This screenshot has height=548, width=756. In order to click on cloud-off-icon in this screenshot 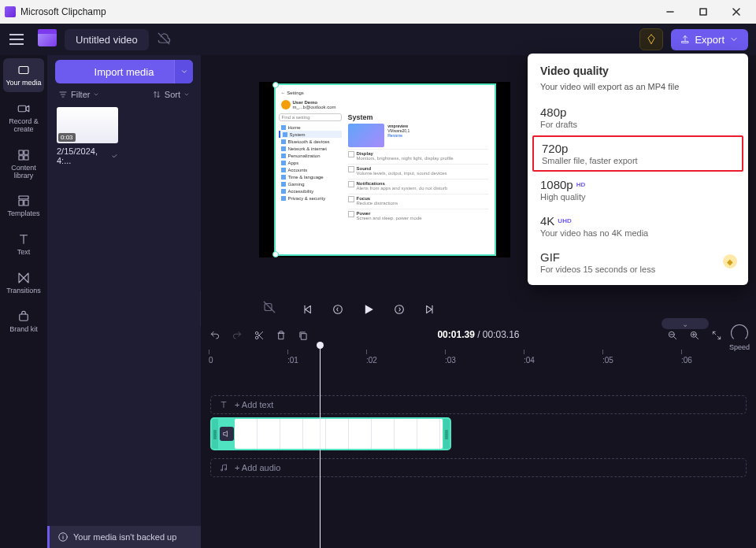, I will do `click(164, 39)`.